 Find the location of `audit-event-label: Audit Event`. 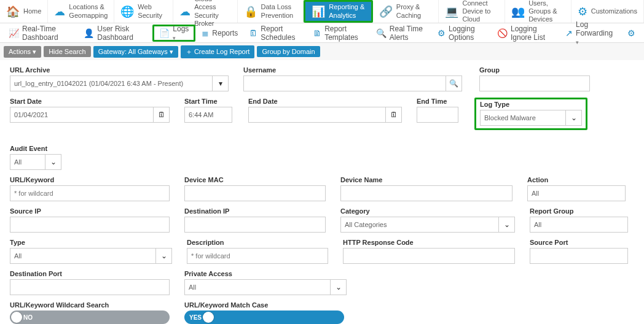

audit-event-label: Audit Event is located at coordinates (36, 148).